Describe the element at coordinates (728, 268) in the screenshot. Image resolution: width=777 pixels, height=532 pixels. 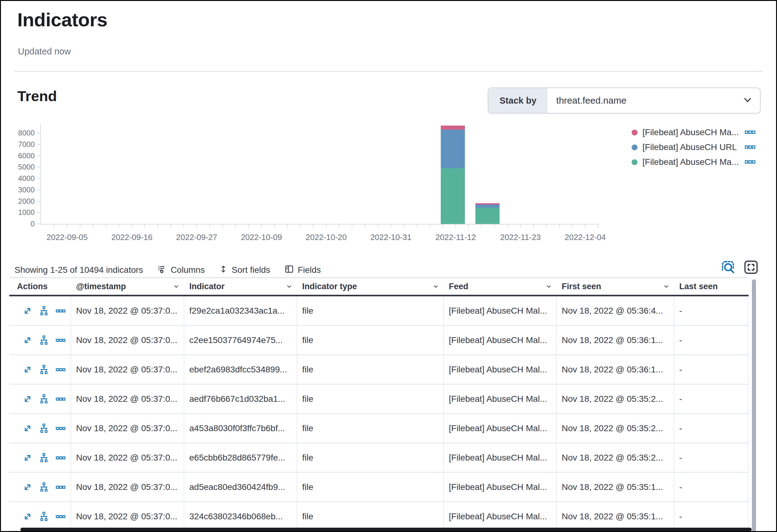
I see `inspect-button` at that location.